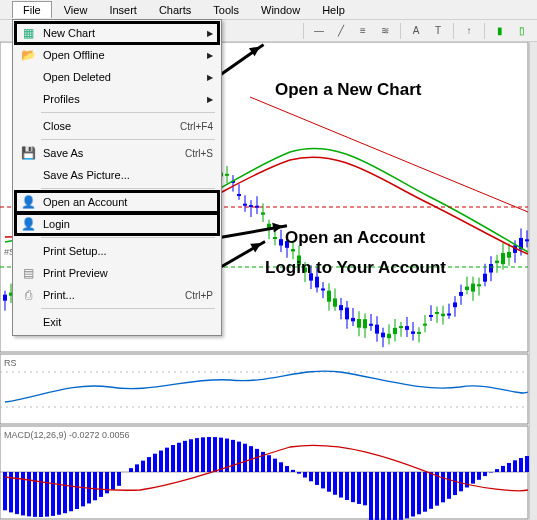 This screenshot has width=537, height=520. What do you see at coordinates (126, 224) in the screenshot?
I see `menu-item-label: Login` at bounding box center [126, 224].